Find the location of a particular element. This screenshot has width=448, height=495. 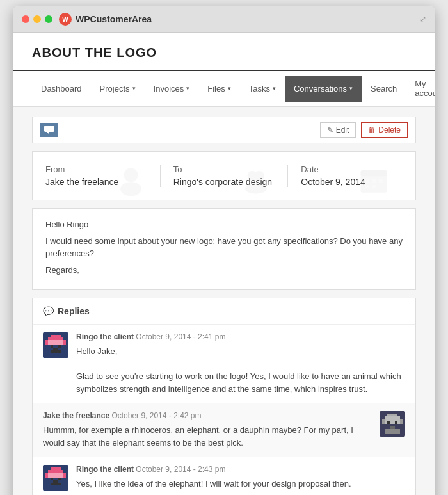

reply-body: Ringo the client October 9, 2014 - 2:41 … is located at coordinates (241, 364).